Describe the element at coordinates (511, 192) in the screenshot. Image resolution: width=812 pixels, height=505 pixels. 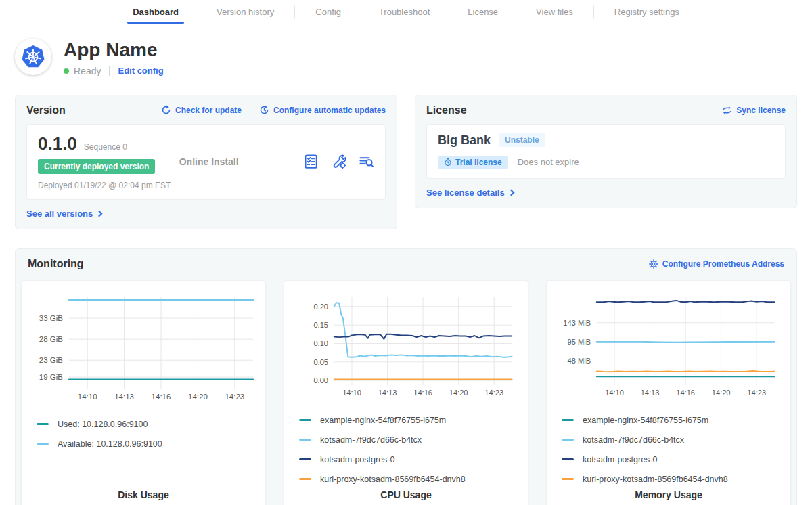
I see `chevron-right-icon` at that location.